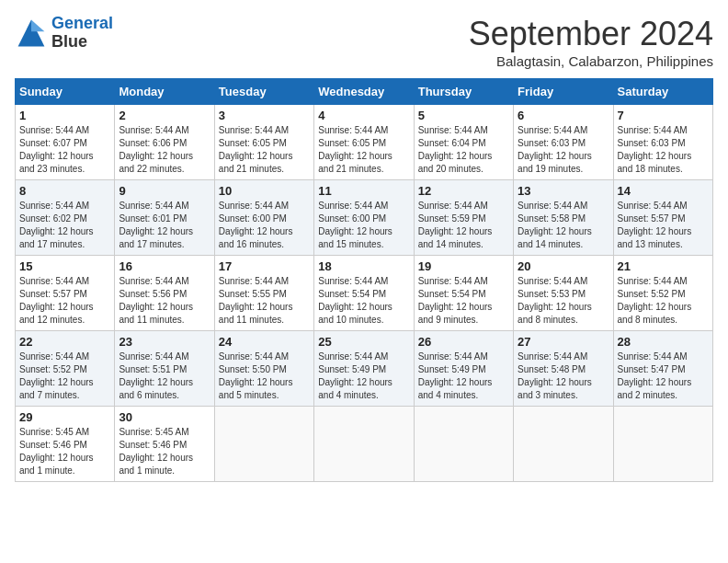  Describe the element at coordinates (265, 191) in the screenshot. I see `day-number: 10` at that location.